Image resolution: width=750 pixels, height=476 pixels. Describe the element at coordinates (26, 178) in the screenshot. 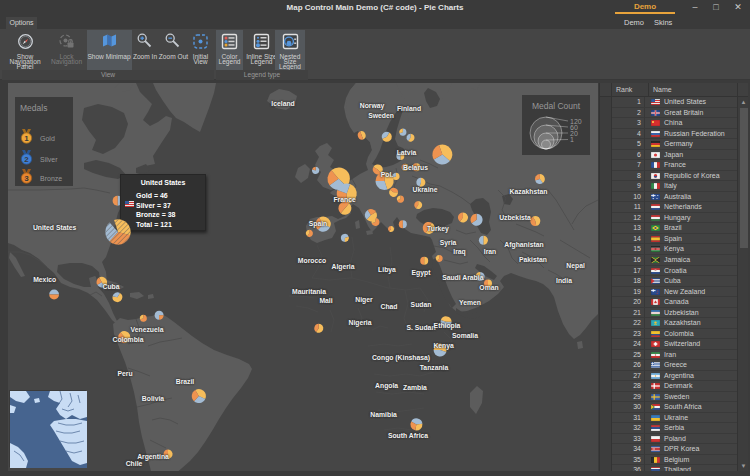

I see `svg-text: 3` at that location.